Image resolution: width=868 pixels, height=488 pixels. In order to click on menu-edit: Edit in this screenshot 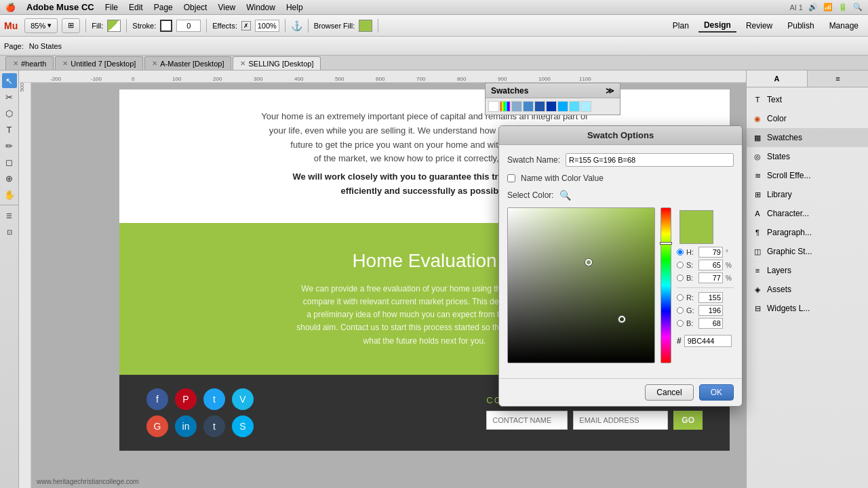, I will do `click(136, 7)`.